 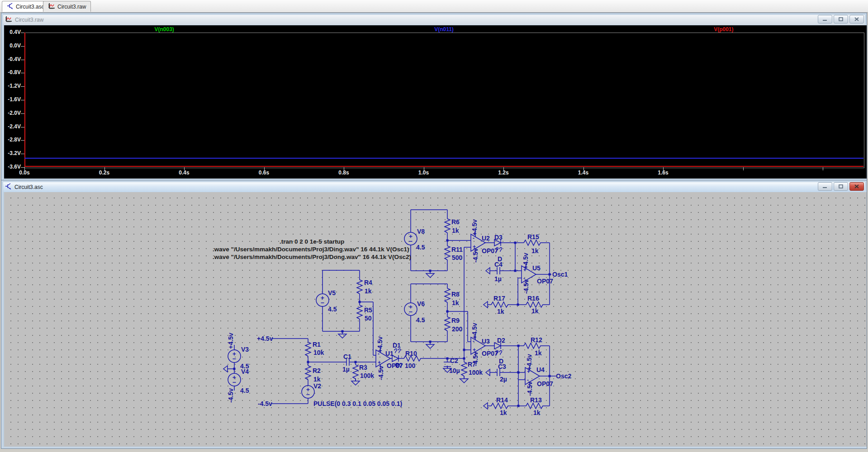 What do you see at coordinates (498, 271) in the screenshot?
I see `capacitor` at bounding box center [498, 271].